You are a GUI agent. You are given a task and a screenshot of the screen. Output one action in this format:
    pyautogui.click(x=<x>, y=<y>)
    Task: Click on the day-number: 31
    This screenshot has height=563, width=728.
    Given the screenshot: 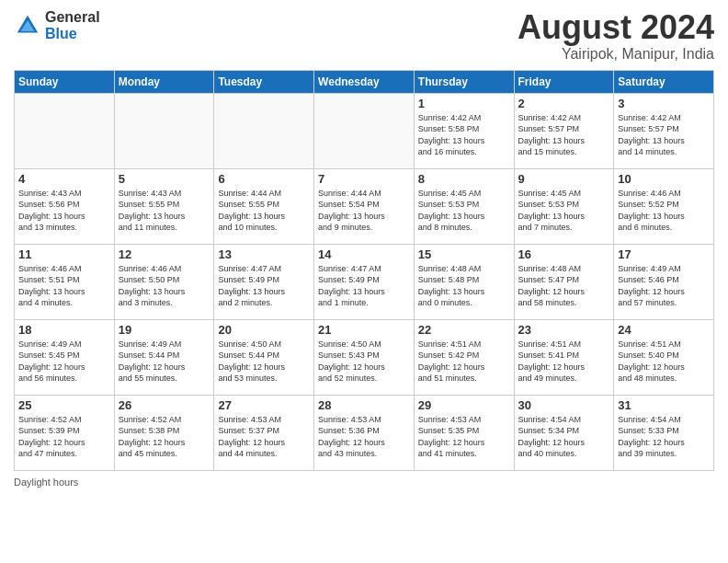 What is the action you would take?
    pyautogui.click(x=664, y=405)
    